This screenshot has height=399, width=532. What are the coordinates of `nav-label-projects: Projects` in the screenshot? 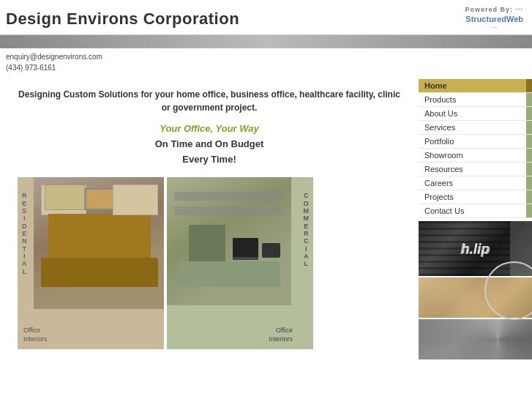 It's located at (439, 197).